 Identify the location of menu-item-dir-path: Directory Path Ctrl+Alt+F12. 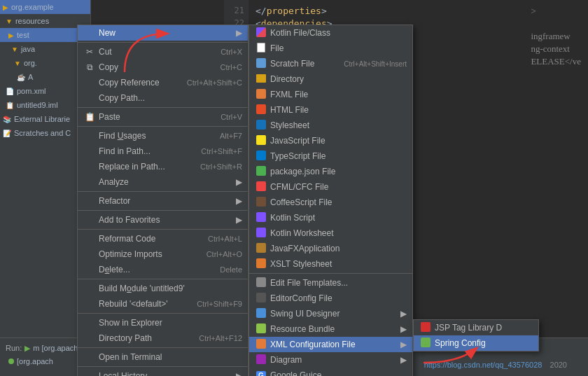
(162, 338).